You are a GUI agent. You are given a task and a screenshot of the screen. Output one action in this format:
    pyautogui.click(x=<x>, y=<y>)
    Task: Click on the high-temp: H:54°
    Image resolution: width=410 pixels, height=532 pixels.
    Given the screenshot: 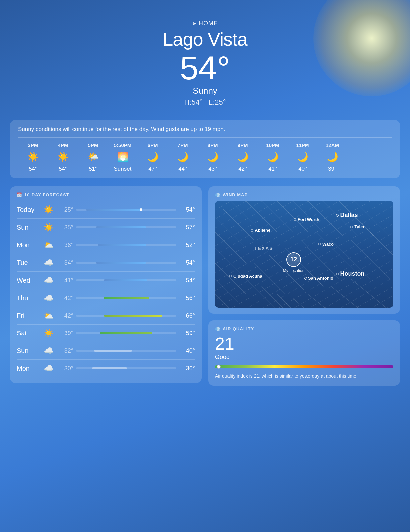 What is the action you would take?
    pyautogui.click(x=193, y=102)
    